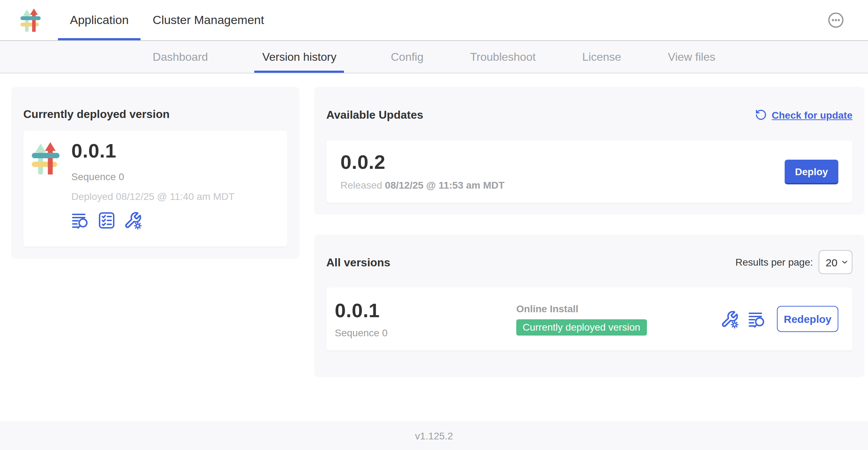 The height and width of the screenshot is (450, 868). Describe the element at coordinates (153, 176) in the screenshot. I see `deployed-sequence: Sequence 0` at that location.